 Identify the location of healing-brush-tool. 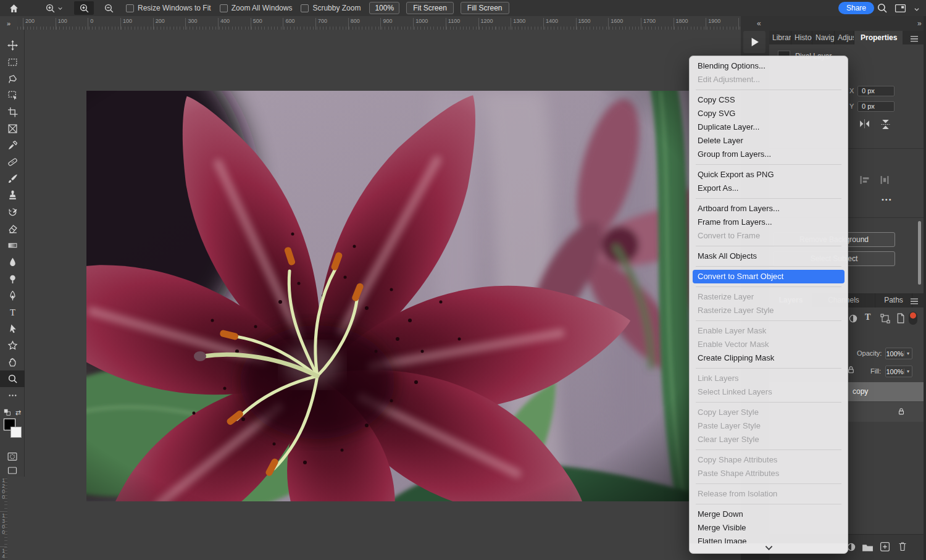
(12, 162).